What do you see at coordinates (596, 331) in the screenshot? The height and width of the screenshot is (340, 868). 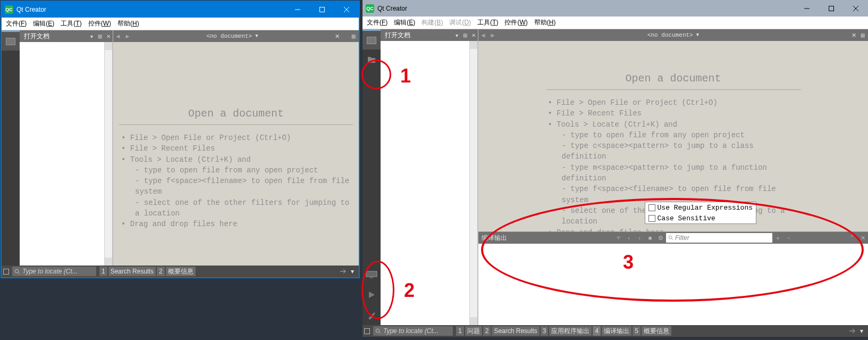 I see `output-pane-number: 4` at bounding box center [596, 331].